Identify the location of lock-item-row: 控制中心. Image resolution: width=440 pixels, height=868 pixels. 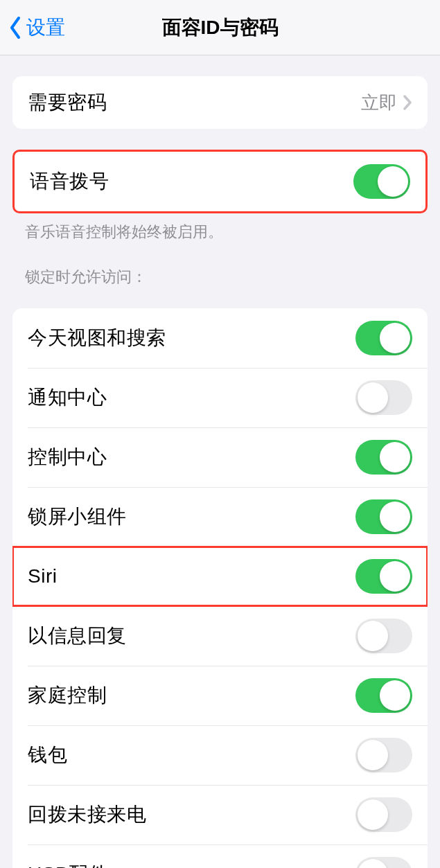
(220, 457).